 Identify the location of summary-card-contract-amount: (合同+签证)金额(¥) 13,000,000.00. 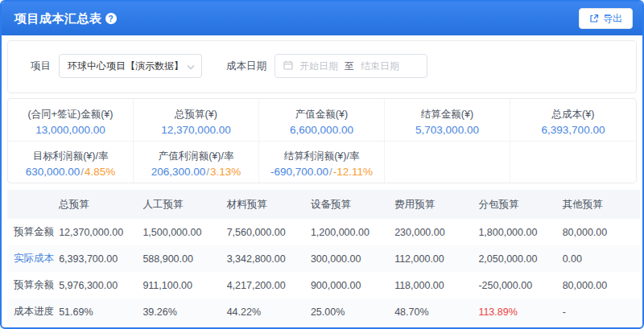
(71, 120).